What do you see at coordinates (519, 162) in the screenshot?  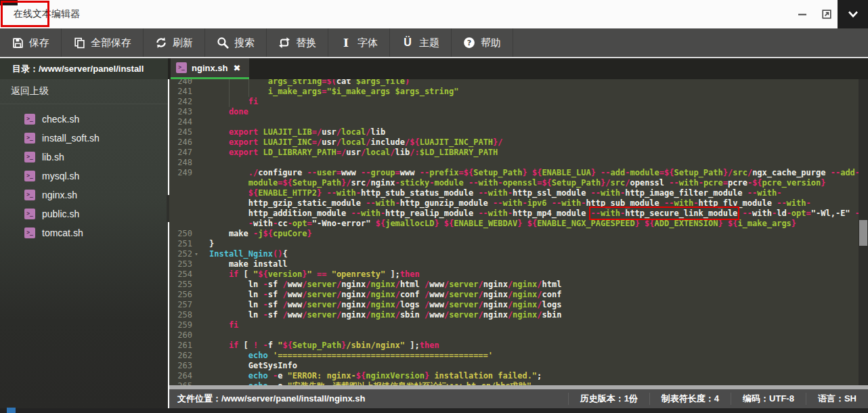 I see `code-line-248: 248` at bounding box center [519, 162].